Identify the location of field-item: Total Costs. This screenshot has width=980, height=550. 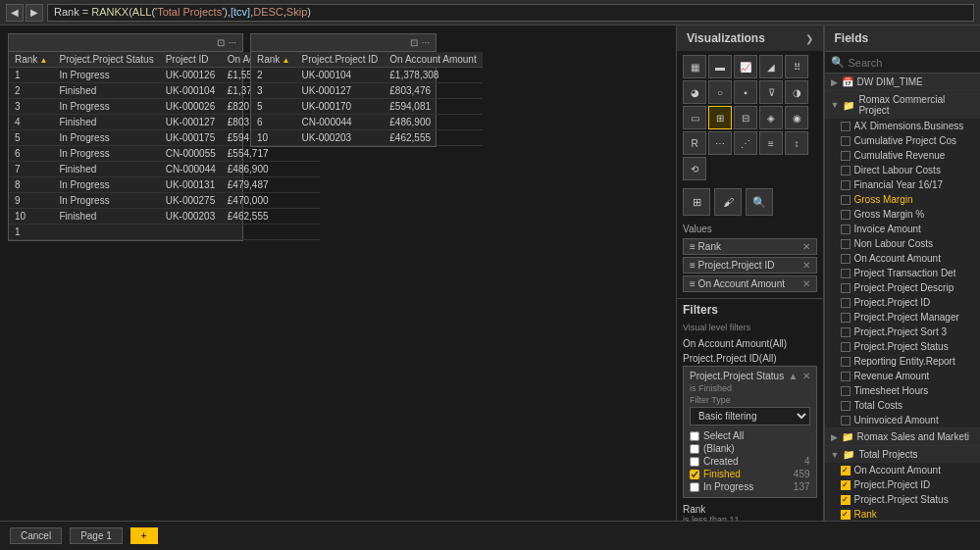
(903, 406).